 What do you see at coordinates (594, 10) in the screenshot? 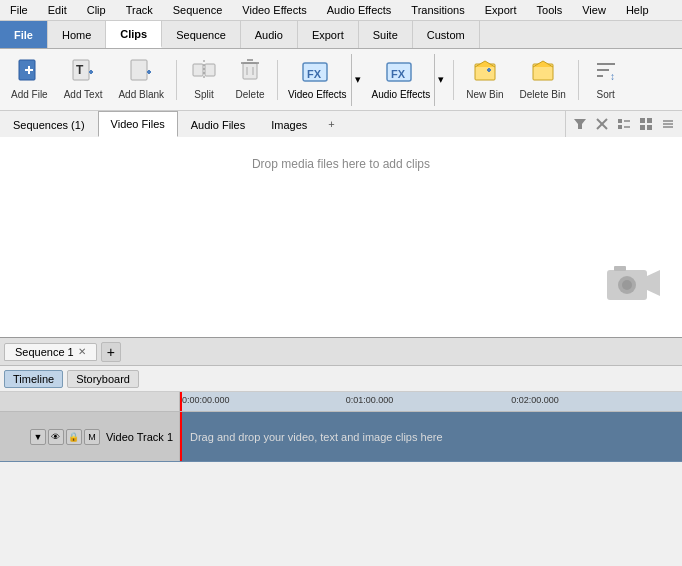
I see `menu-view: View` at bounding box center [594, 10].